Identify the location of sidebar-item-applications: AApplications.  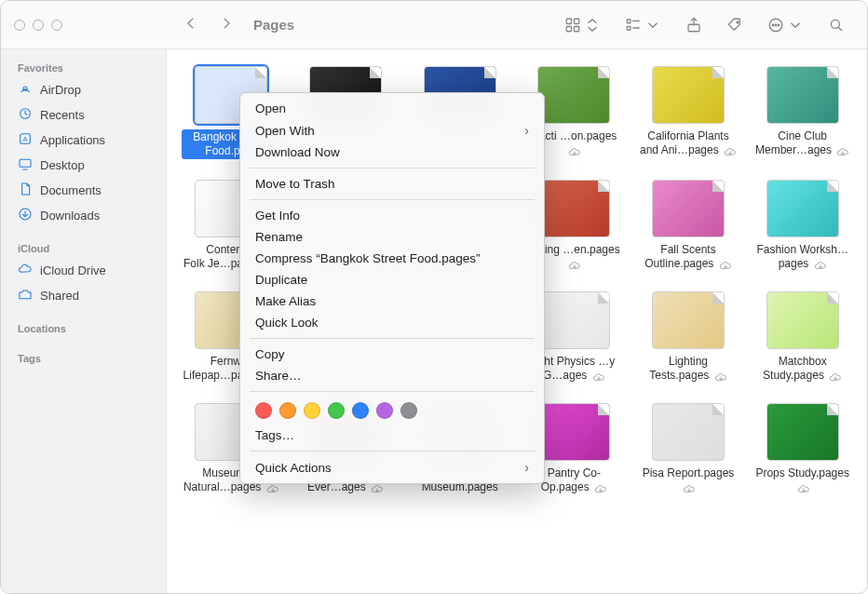
(84, 140).